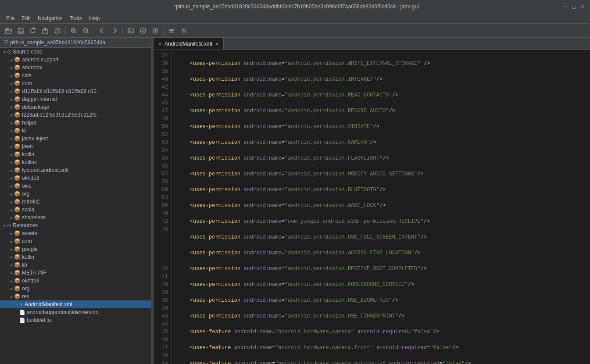 The width and height of the screenshot is (590, 364). Describe the element at coordinates (11, 60) in the screenshot. I see `arrow: ▸` at that location.